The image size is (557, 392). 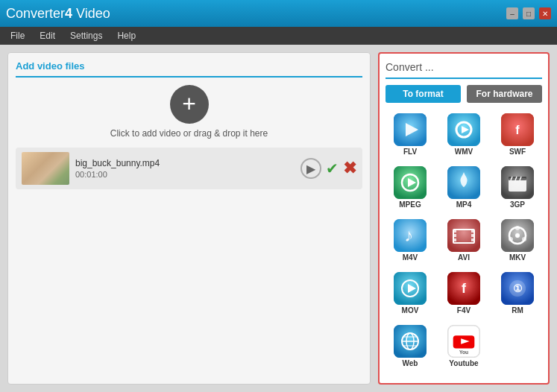 What do you see at coordinates (464, 94) in the screenshot?
I see `tab-row: To format For hardware` at bounding box center [464, 94].